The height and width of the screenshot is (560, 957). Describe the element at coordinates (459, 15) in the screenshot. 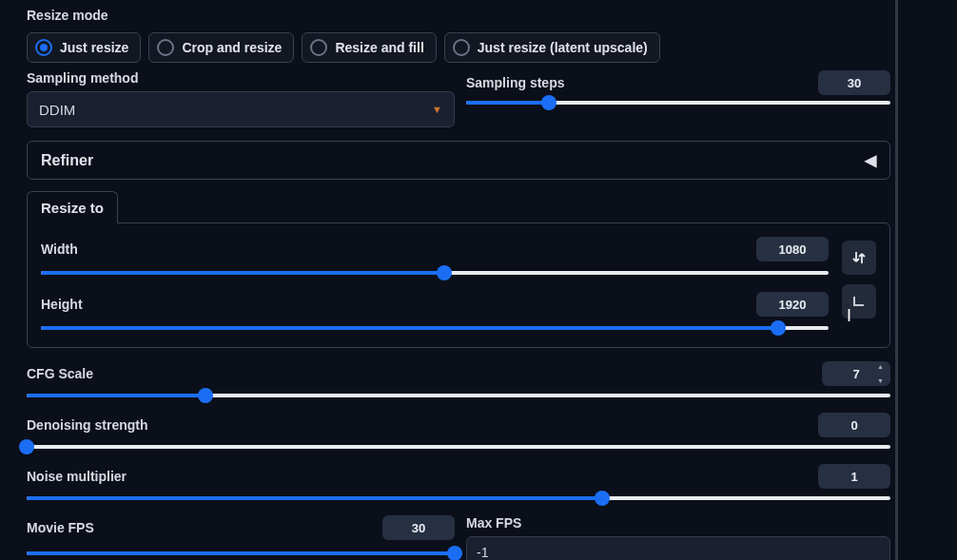

I see `resize-mode-label: Resize mode` at that location.